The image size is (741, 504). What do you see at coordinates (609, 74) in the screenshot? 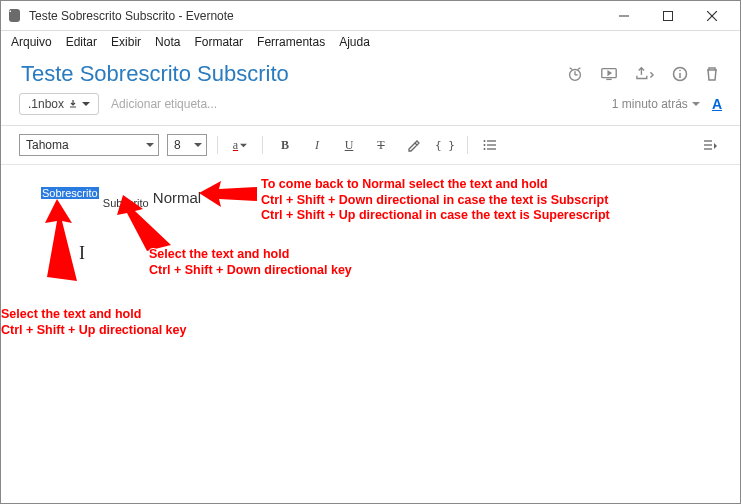
I see `present-icon` at bounding box center [609, 74].